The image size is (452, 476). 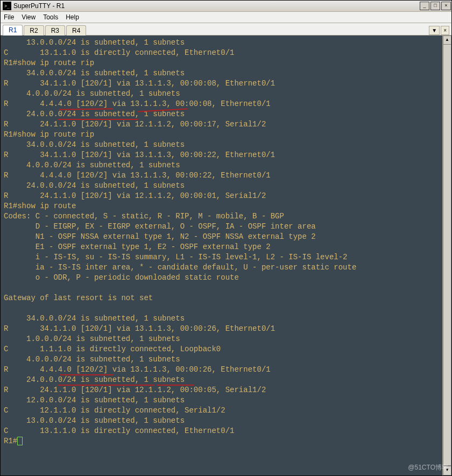 What do you see at coordinates (447, 255) in the screenshot?
I see `scroll-thumb` at bounding box center [447, 255].